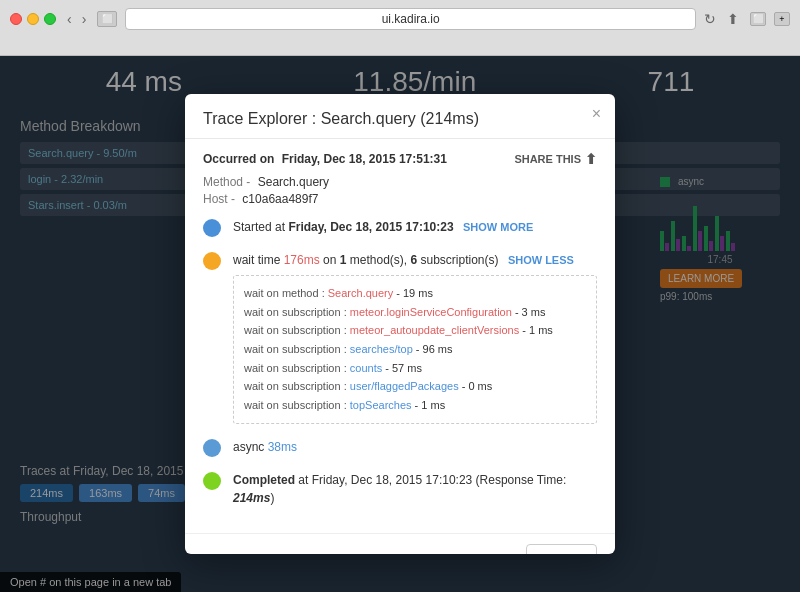 The height and width of the screenshot is (592, 800). Describe the element at coordinates (16, 19) in the screenshot. I see `close-window-button` at that location.